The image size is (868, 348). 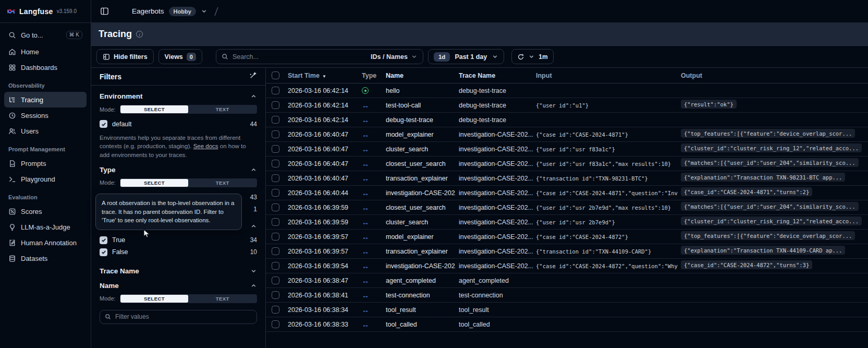 I want to click on column-label: Type, so click(x=369, y=76).